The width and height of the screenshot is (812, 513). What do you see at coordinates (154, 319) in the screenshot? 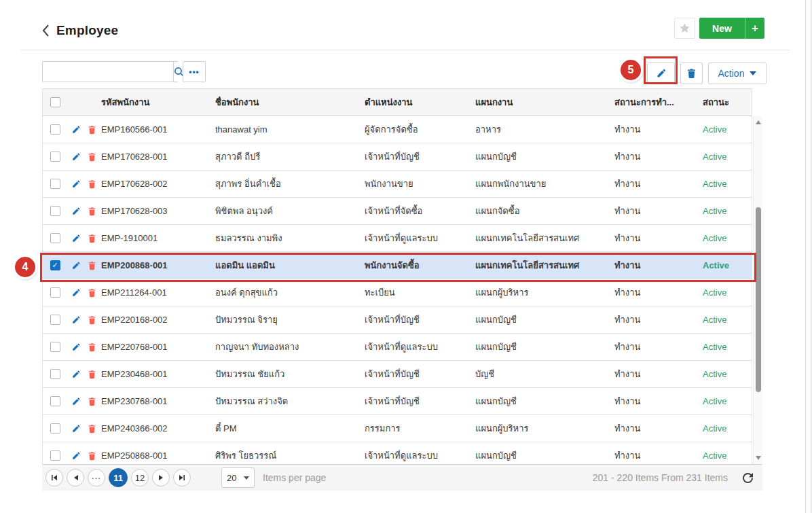
I see `cell-employee-code: EMP220168-002` at bounding box center [154, 319].